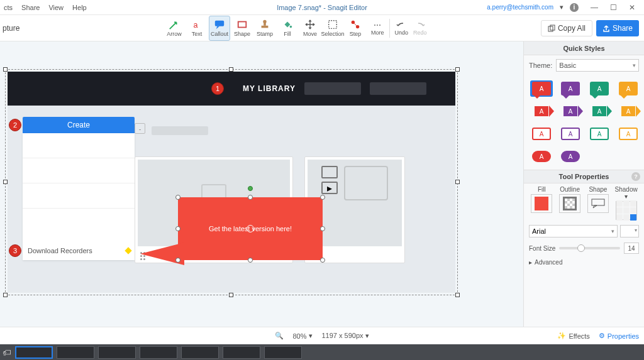 This screenshot has height=360, width=644. Describe the element at coordinates (636, 177) in the screenshot. I see `help-icon: ?` at that location.